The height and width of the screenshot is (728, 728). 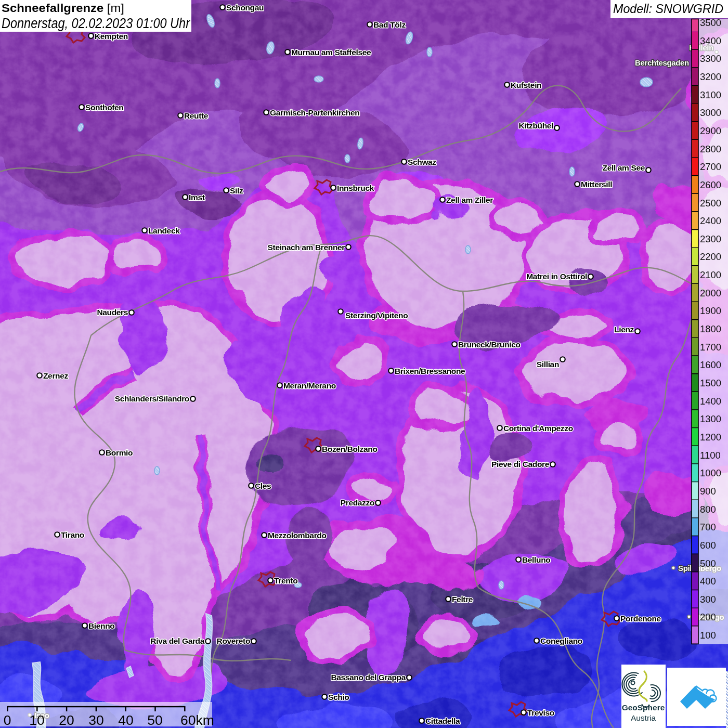 I want to click on svg-text: Lienz, so click(x=624, y=330).